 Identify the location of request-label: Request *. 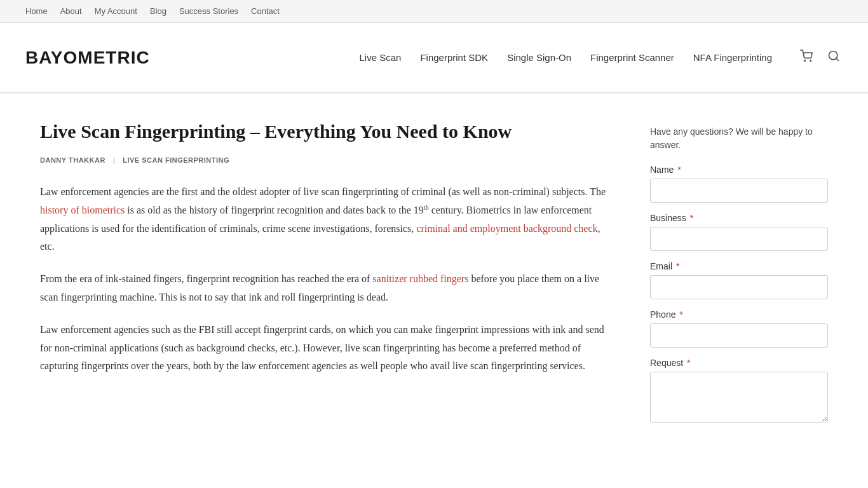
(739, 363).